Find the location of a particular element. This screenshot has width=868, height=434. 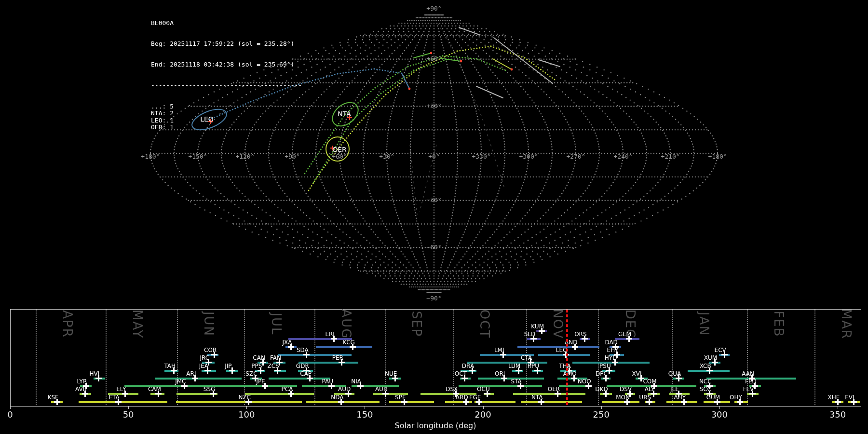

station-id: BE000A is located at coordinates (227, 23).